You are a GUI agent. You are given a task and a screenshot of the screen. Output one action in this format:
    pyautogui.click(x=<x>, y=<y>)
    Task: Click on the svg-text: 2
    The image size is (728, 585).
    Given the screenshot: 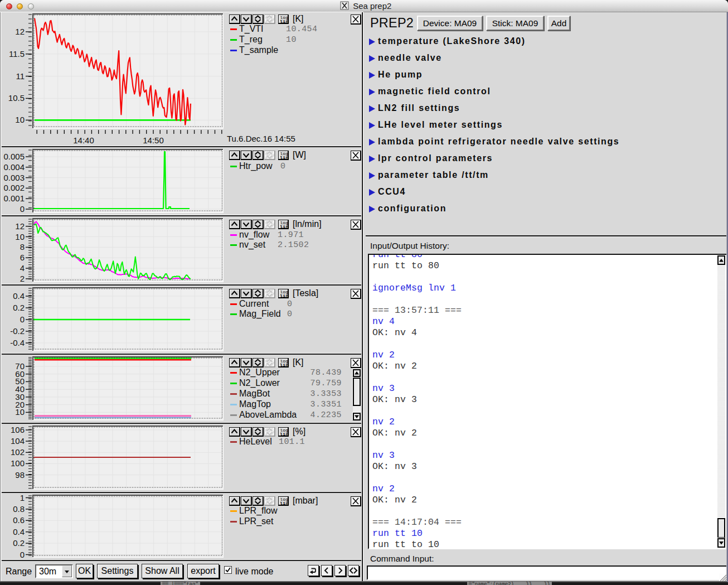 What is the action you would take?
    pyautogui.click(x=22, y=279)
    